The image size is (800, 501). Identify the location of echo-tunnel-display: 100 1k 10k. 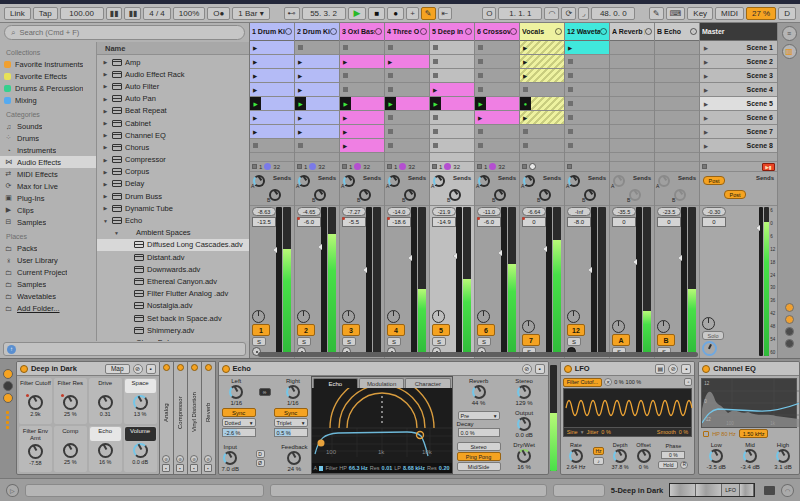
(382, 426).